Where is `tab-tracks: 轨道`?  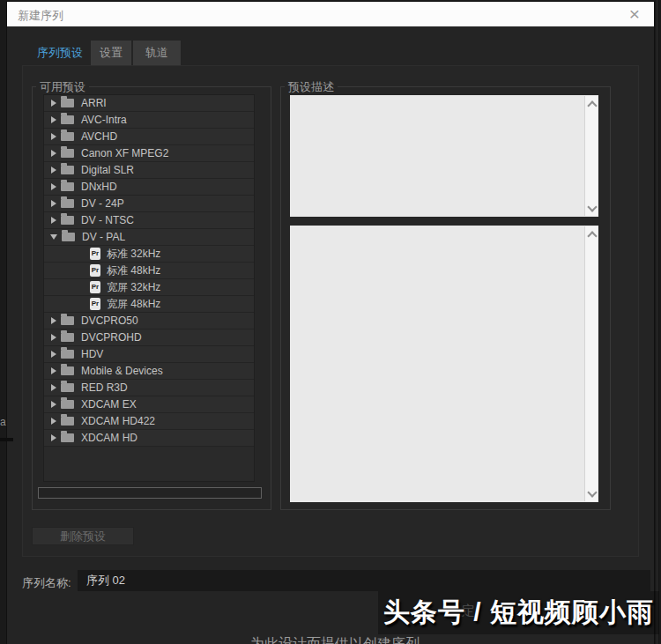 tab-tracks: 轨道 is located at coordinates (157, 53).